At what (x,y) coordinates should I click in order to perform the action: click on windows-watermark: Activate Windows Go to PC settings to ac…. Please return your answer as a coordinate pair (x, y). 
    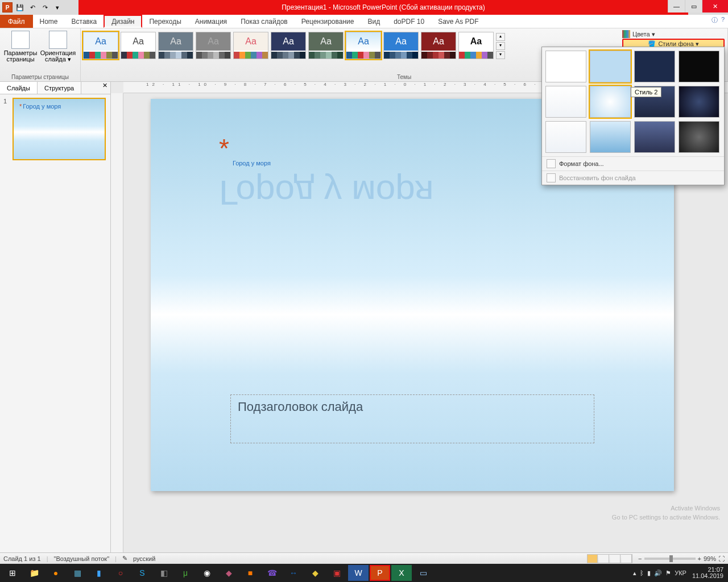
    Looking at the image, I should click on (666, 513).